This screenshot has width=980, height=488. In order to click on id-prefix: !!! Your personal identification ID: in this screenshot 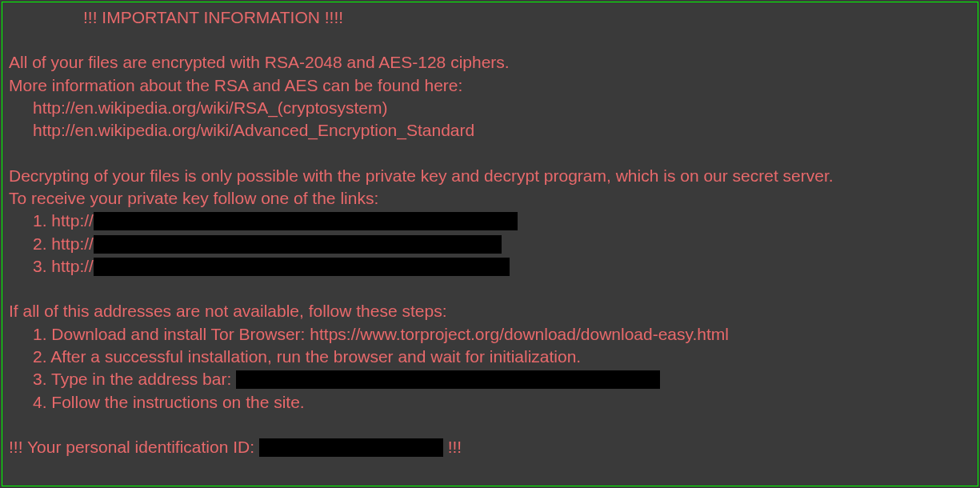, I will do `click(134, 446)`.